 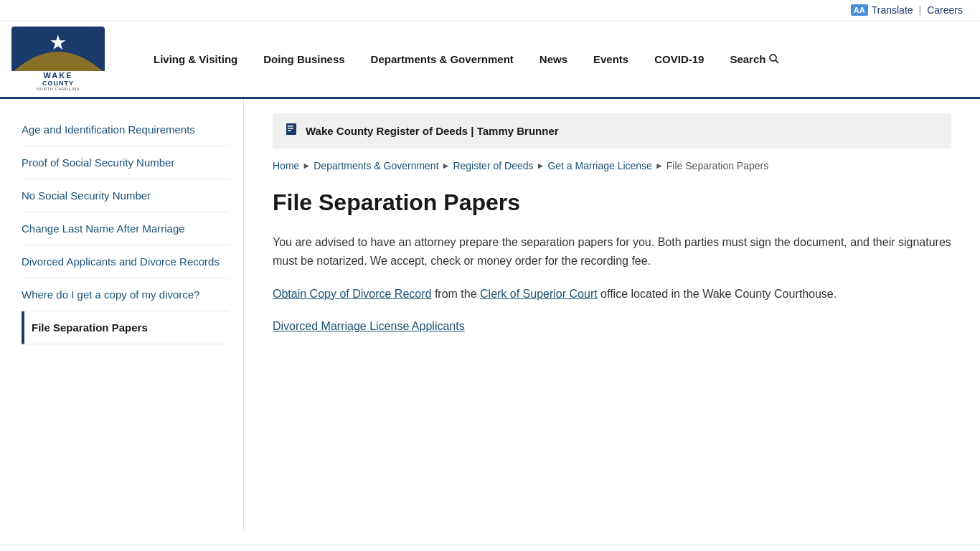 What do you see at coordinates (125, 262) in the screenshot?
I see `sidebar-item-divorced: Divorced Applicants and Divorce Records` at bounding box center [125, 262].